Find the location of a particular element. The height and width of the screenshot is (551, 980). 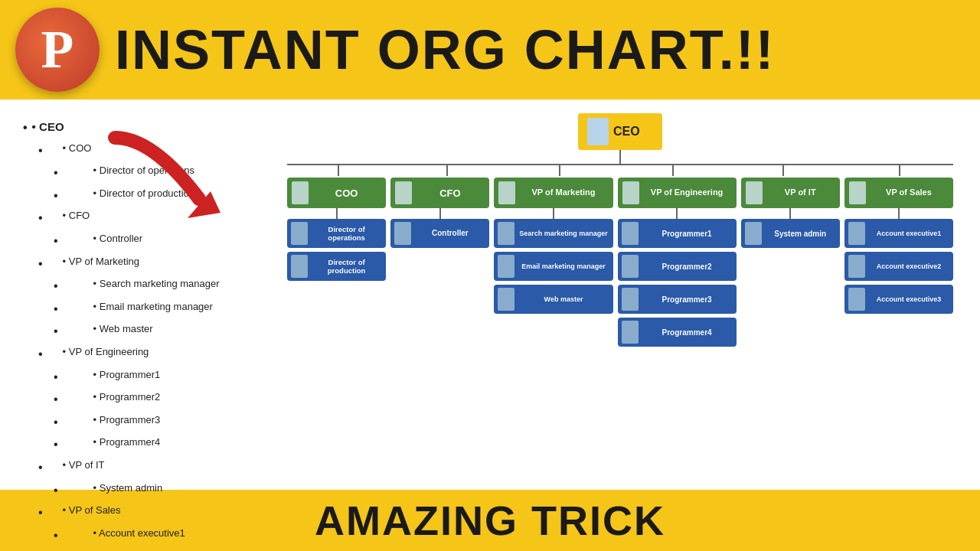

ae3-avatar is located at coordinates (857, 299).